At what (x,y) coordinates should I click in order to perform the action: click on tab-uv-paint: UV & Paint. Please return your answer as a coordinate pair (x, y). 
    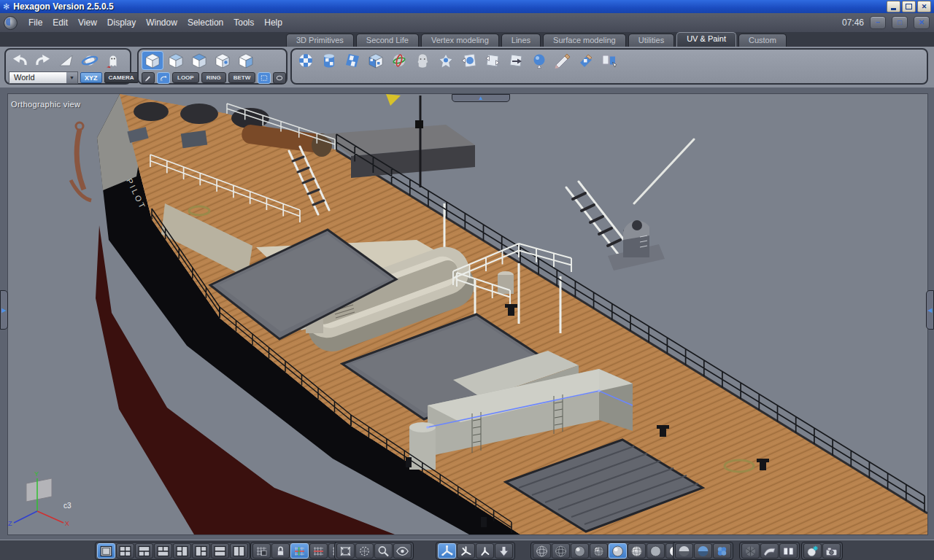
    Looking at the image, I should click on (706, 39).